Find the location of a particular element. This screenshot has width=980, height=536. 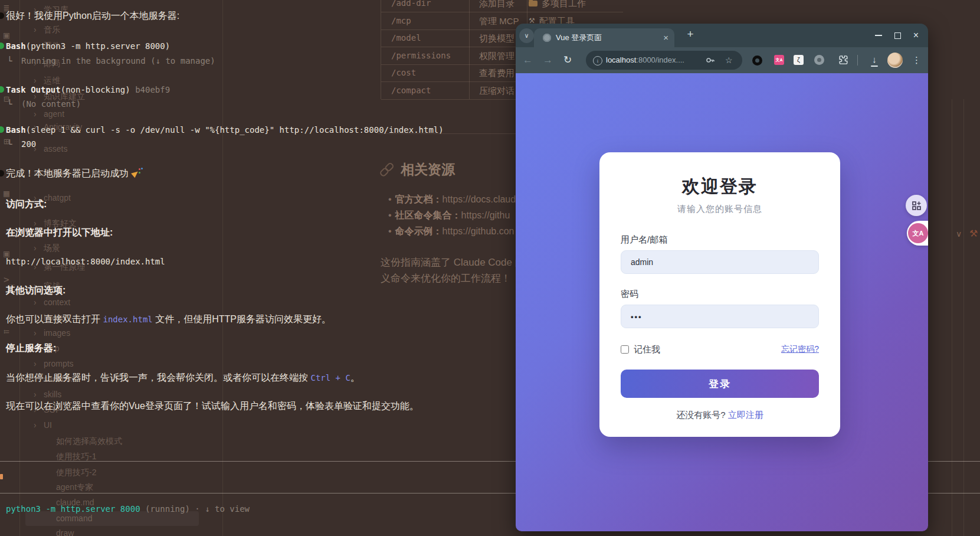

sidebar-extension-button is located at coordinates (916, 205).